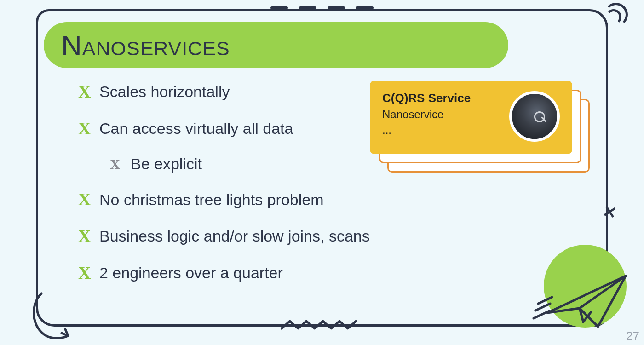 The height and width of the screenshot is (345, 644). Describe the element at coordinates (471, 117) in the screenshot. I see `service-card: C(Q)RS Service Nanoservice ...` at that location.